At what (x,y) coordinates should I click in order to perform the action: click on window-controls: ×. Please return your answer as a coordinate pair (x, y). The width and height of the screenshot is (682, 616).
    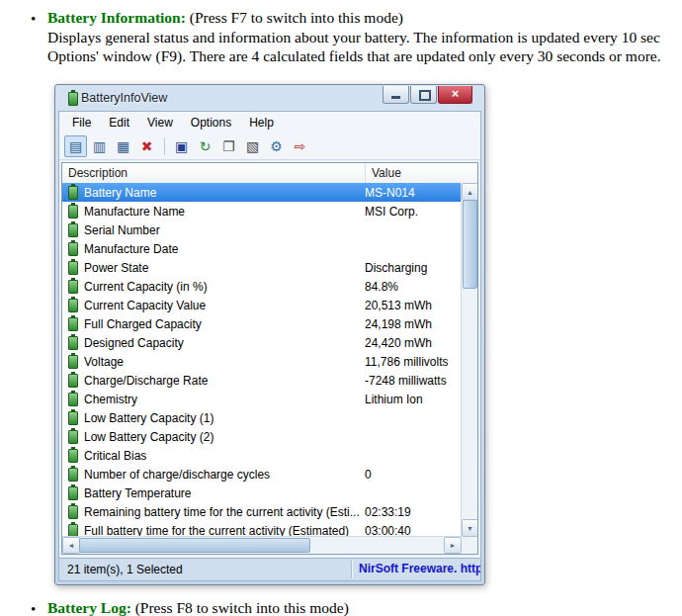
    Looking at the image, I should click on (427, 95).